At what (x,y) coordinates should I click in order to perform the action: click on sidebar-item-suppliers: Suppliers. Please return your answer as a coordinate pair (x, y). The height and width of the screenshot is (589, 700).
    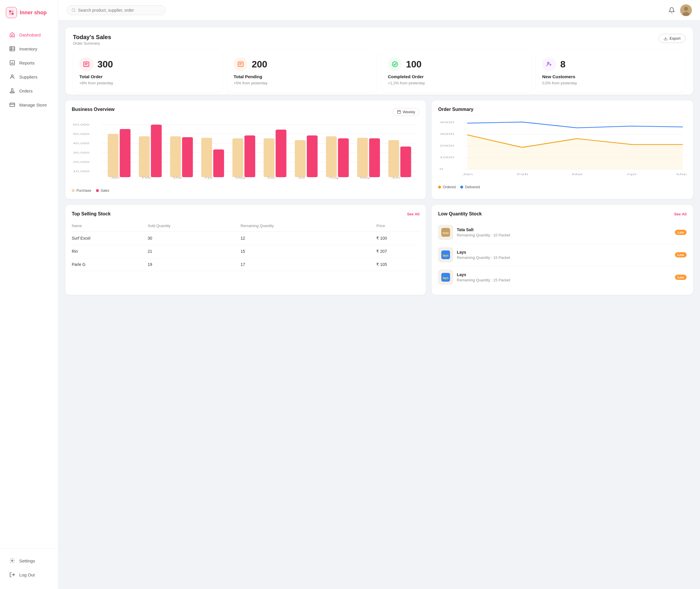
    Looking at the image, I should click on (29, 77).